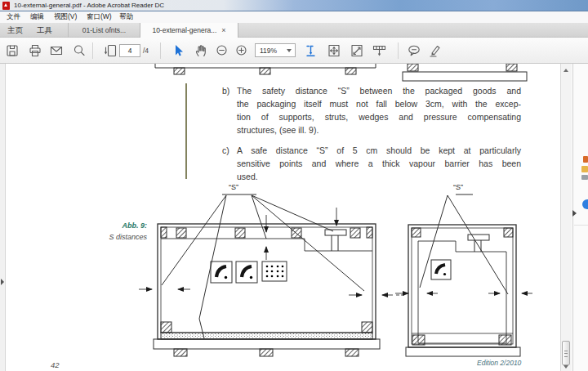 Image resolution: width=588 pixels, height=371 pixels. I want to click on scrollbar-down-icon, so click(566, 367).